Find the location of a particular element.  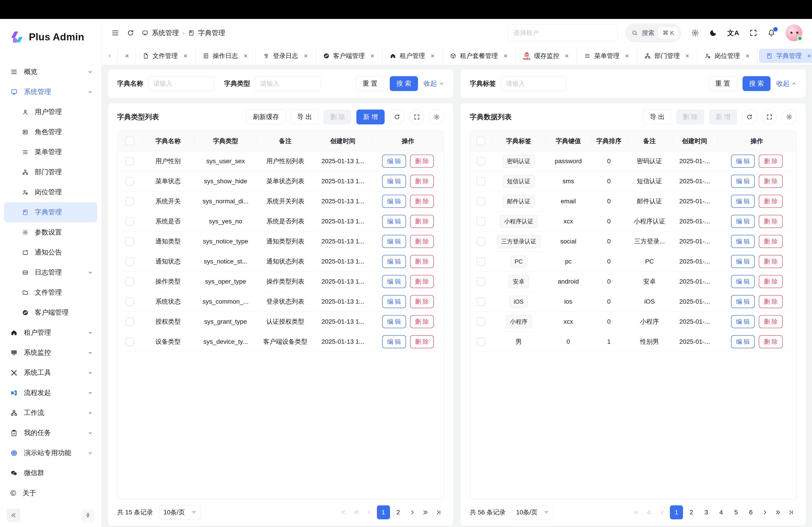

tab-operation-log: 操作日志 is located at coordinates (226, 56).